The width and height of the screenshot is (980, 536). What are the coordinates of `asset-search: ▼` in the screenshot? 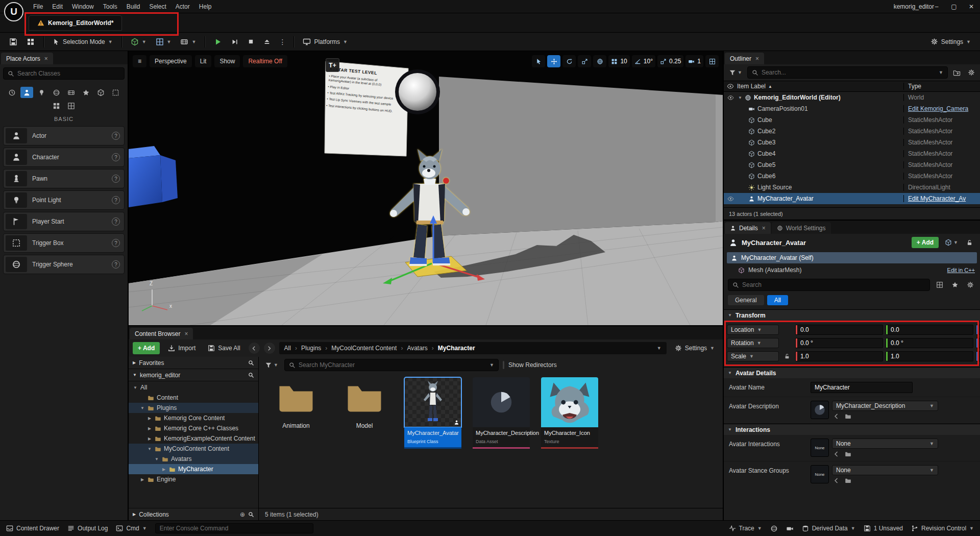 It's located at (391, 365).